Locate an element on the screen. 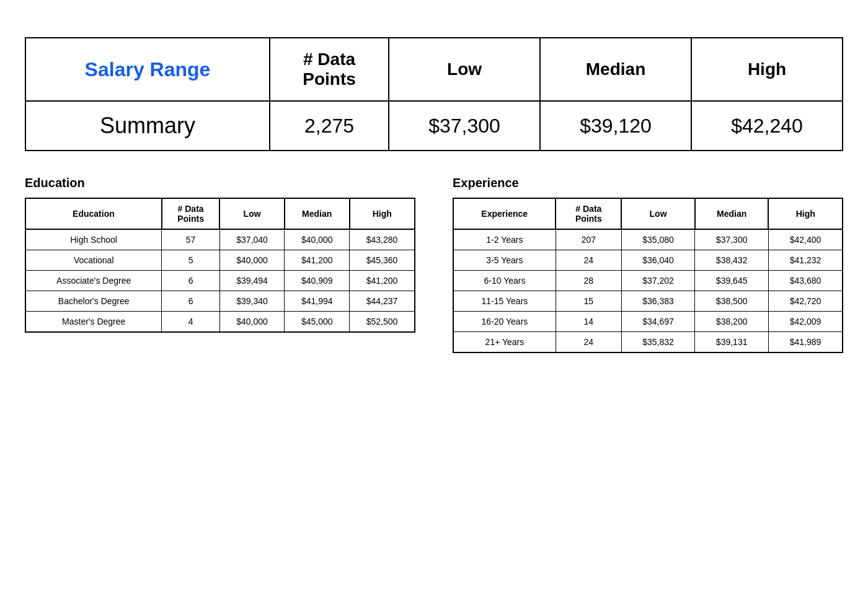 The height and width of the screenshot is (591, 868). exp-row-high: $41,989 is located at coordinates (805, 343).